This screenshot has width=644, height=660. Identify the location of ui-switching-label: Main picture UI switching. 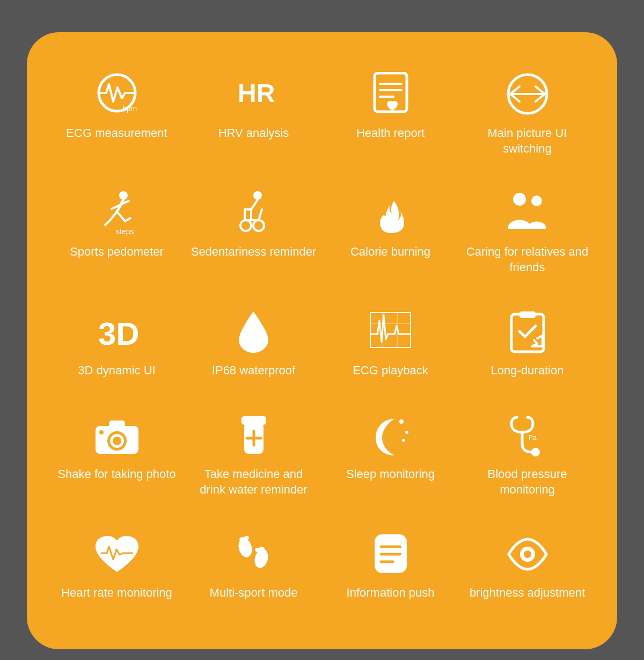
(527, 141).